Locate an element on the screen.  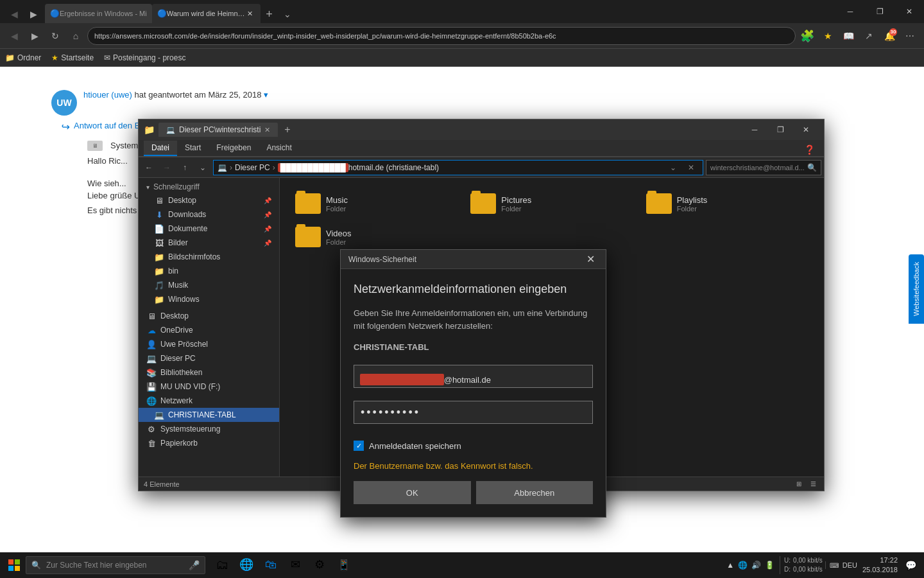
fe-search-box: winterschristiane@hotmail.d... 🔍 is located at coordinates (764, 168).